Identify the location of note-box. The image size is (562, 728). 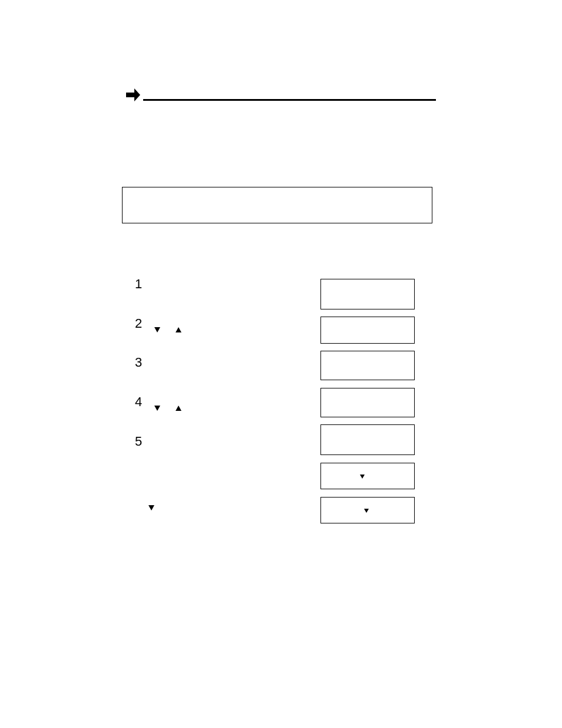
(277, 205).